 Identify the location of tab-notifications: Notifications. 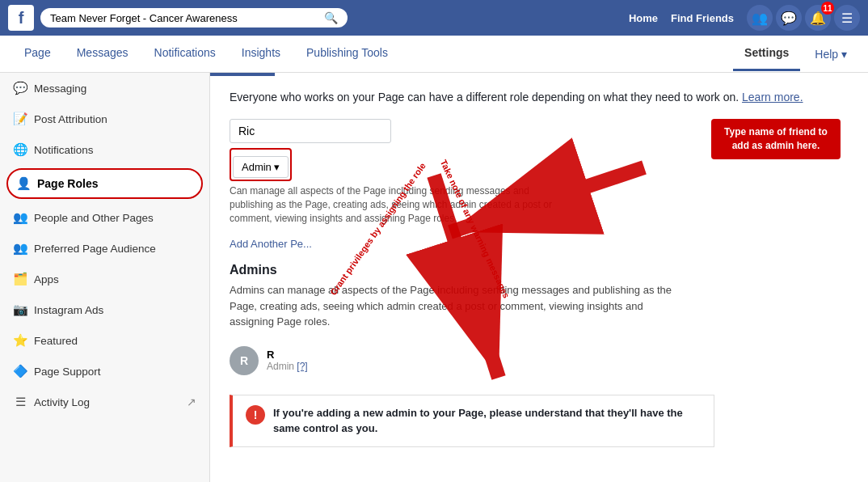
(185, 53).